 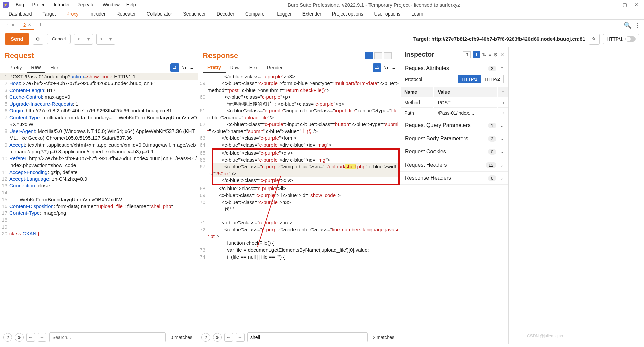 I want to click on tab-proxy: Proxy, so click(x=72, y=14).